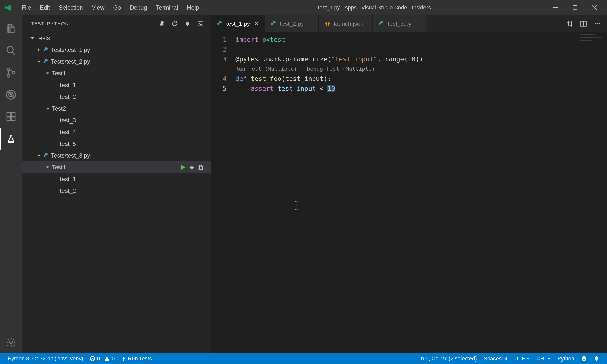 Image resolution: width=607 pixels, height=364 pixels. What do you see at coordinates (223, 193) in the screenshot?
I see `line-gutter: 1 2 3 4 5` at bounding box center [223, 193].